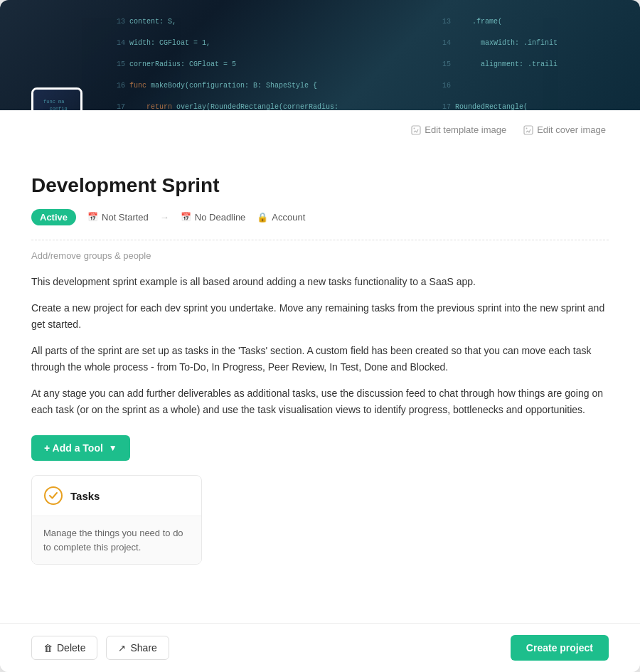 The height and width of the screenshot is (672, 640). What do you see at coordinates (565, 129) in the screenshot?
I see `edit-cover-button: Edit cover image` at bounding box center [565, 129].